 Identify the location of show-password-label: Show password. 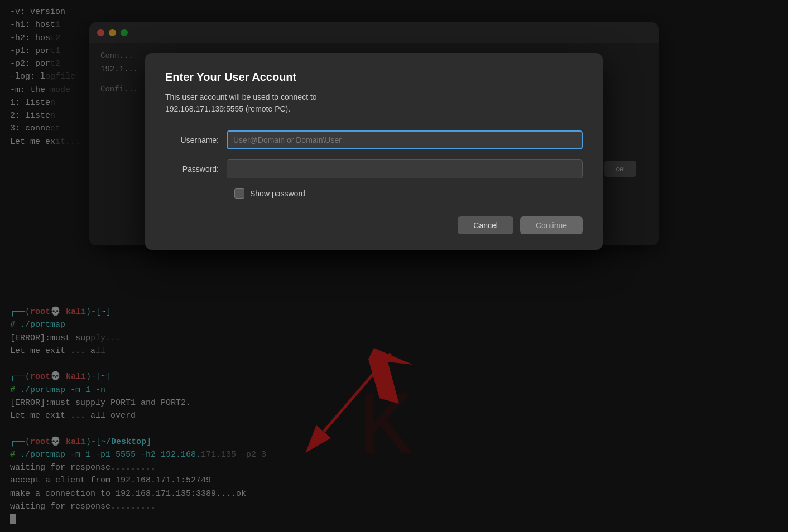
(278, 194).